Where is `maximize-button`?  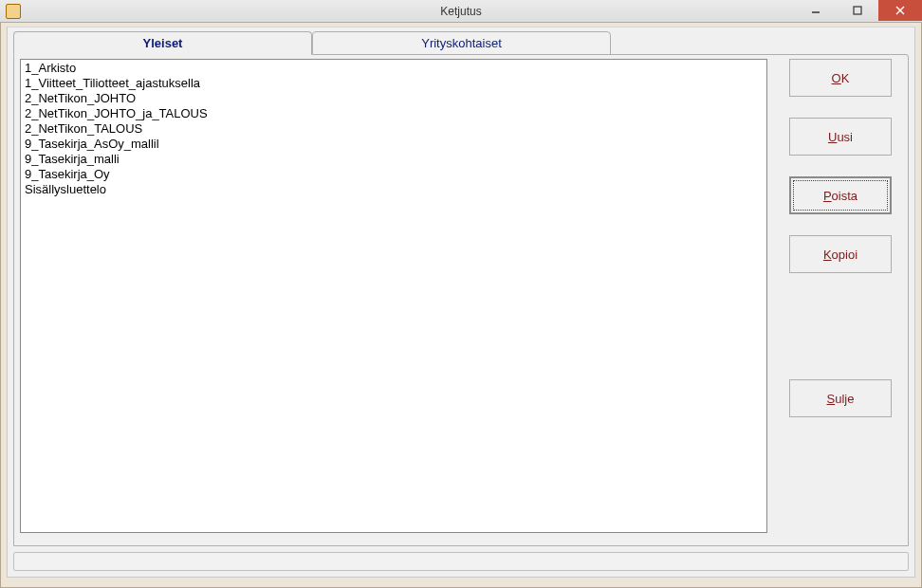
maximize-button is located at coordinates (857, 10).